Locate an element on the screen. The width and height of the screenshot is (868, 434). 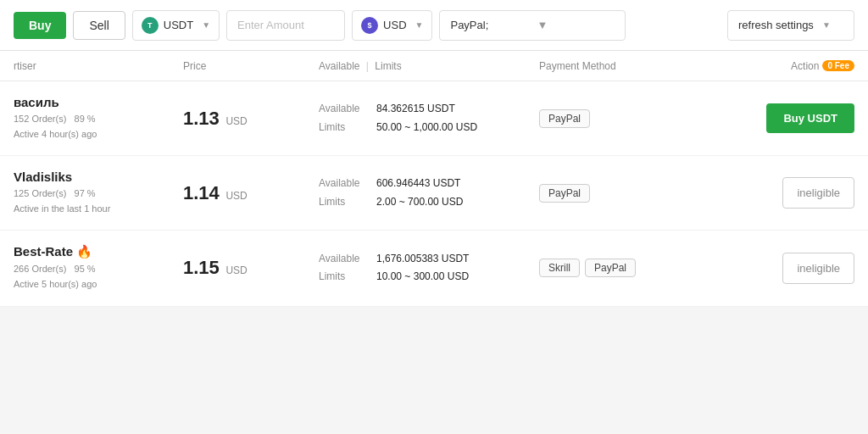
limits-value-1: 2.00 ~ 700.00 USD is located at coordinates (420, 203).